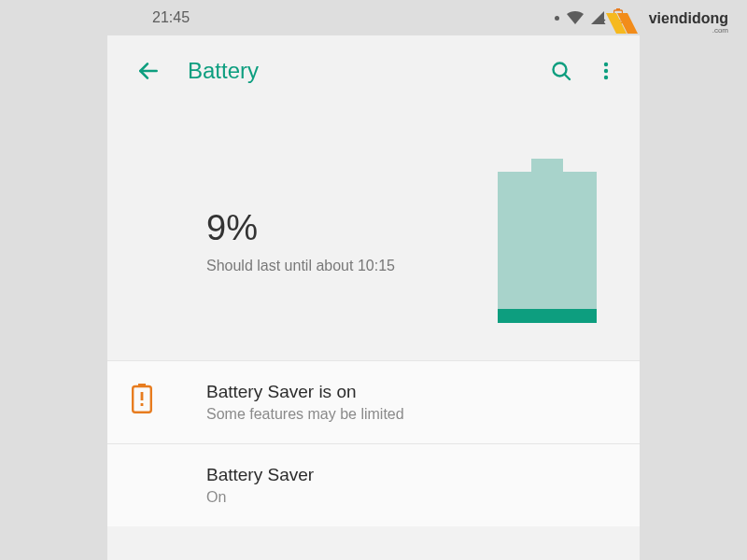 The image size is (747, 560). I want to click on status-bar: 21:45, so click(374, 18).